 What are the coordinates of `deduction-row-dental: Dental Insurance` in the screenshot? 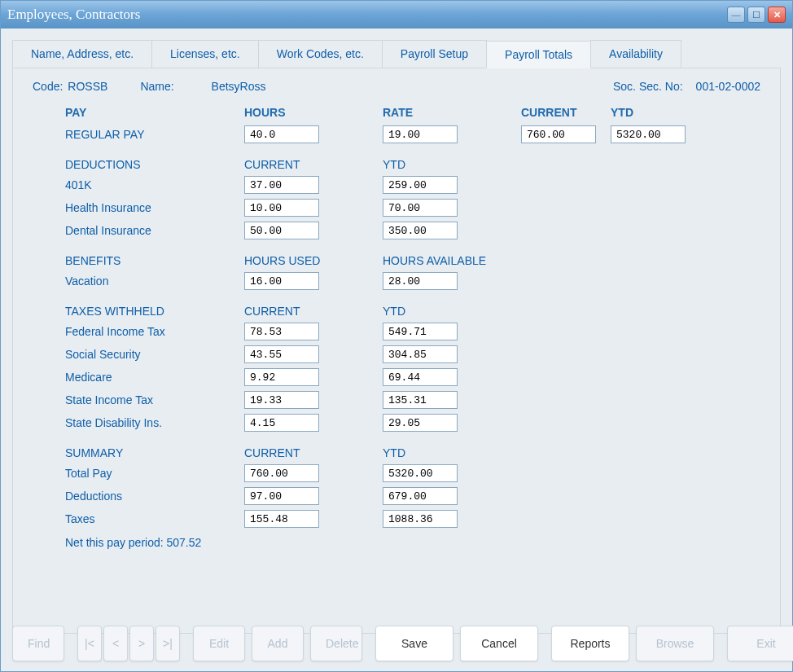 It's located at (396, 231).